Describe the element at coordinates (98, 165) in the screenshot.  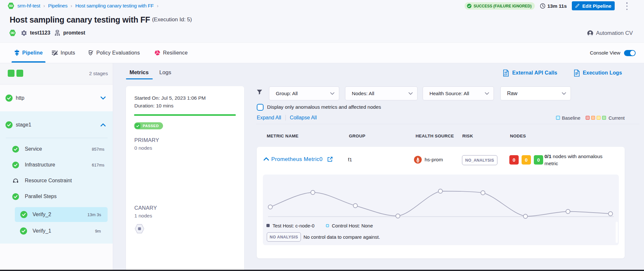
I see `step-duration: 617ms` at that location.